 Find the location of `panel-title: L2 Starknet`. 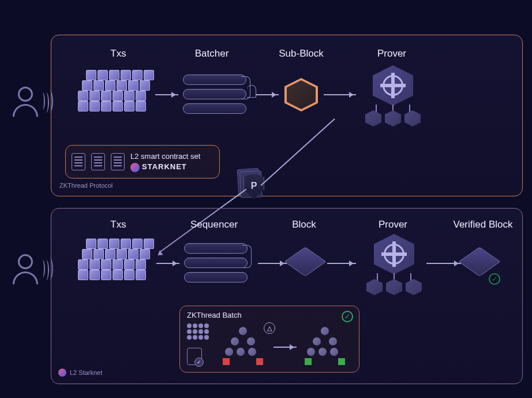

panel-title: L2 Starknet is located at coordinates (80, 373).